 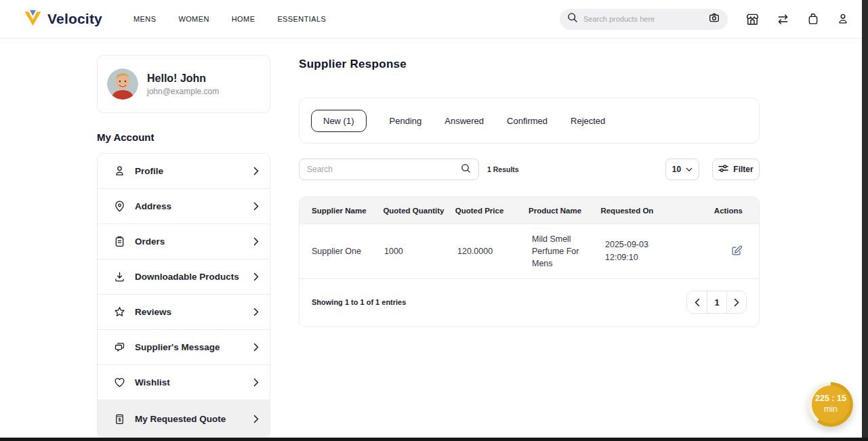 What do you see at coordinates (529, 302) in the screenshot?
I see `table-footer: Showing 1 to 1 of 1 entries 1` at bounding box center [529, 302].